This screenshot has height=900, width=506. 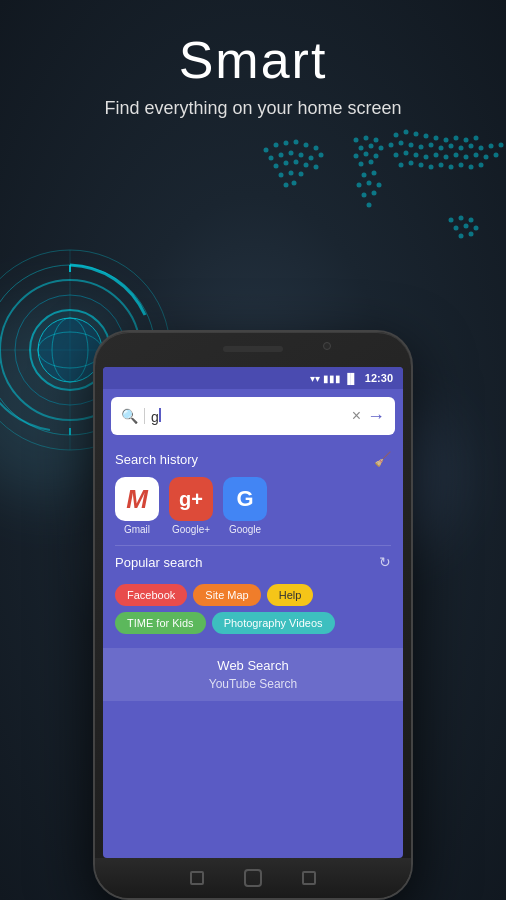 What do you see at coordinates (151, 595) in the screenshot?
I see `tag-facebook: Facebook` at bounding box center [151, 595].